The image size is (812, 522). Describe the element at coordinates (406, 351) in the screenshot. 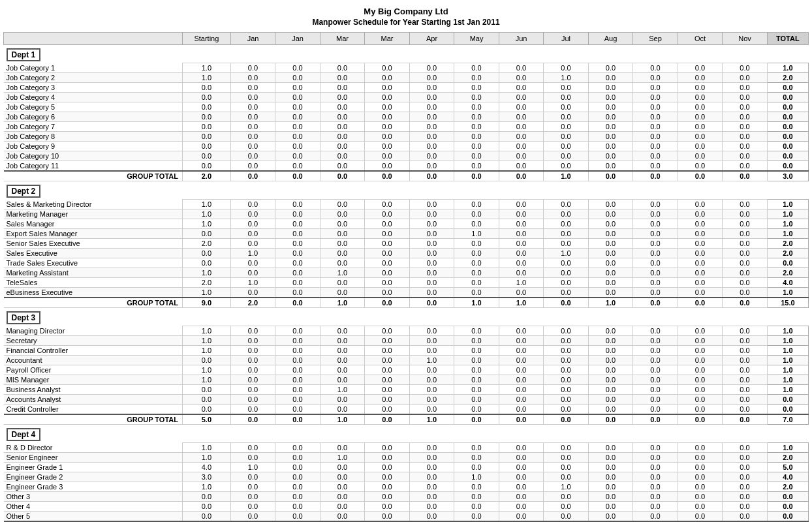

I see `table-row: Financial Controller1.00.00.00.00.00.00.…` at that location.